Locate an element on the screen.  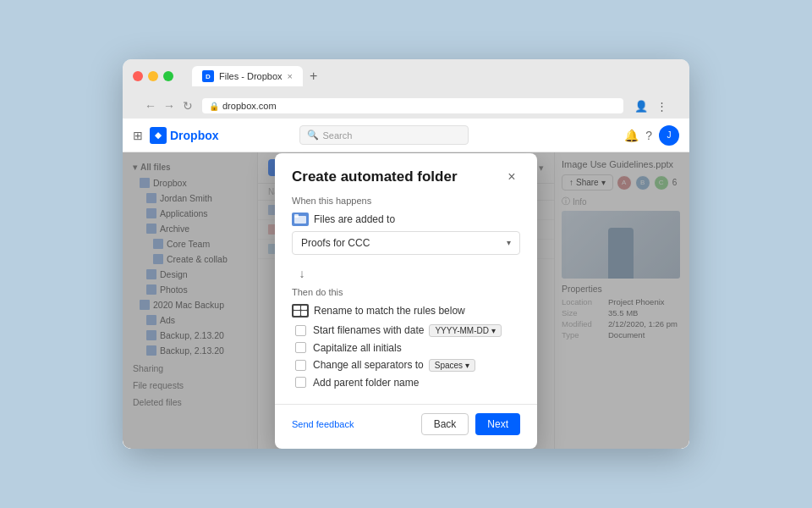
action-label: Rename to match the rules below is located at coordinates (389, 311).